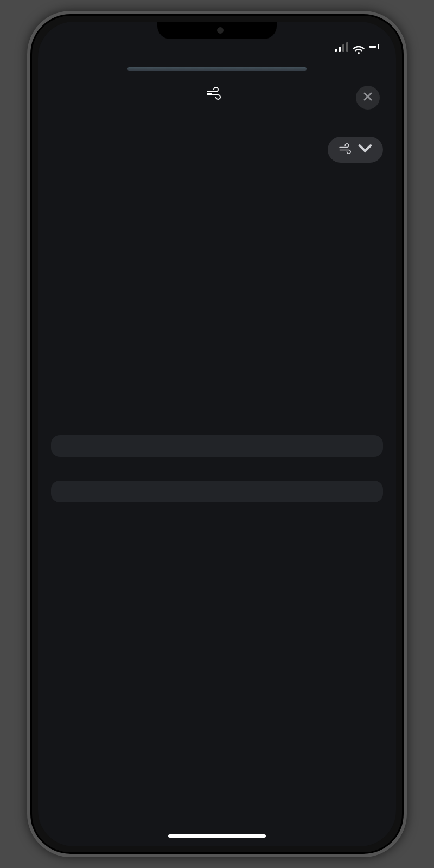 The image size is (434, 868). I want to click on chart-mode-selector, so click(355, 150).